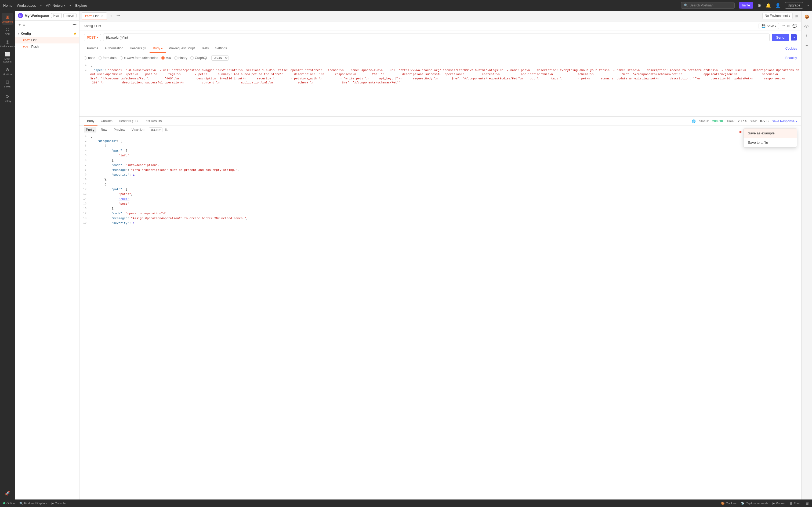 This screenshot has height=507, width=812. Describe the element at coordinates (102, 16) in the screenshot. I see `tab-close-icon: ✕` at that location.